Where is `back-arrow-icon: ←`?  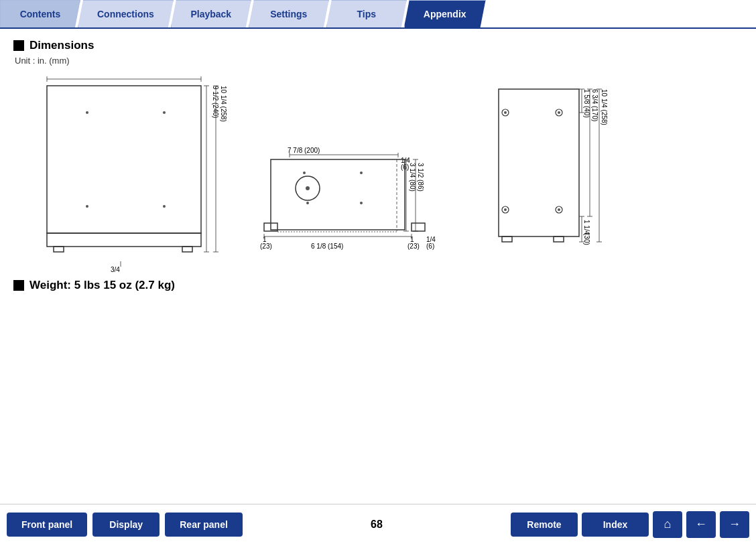 back-arrow-icon: ← is located at coordinates (701, 524).